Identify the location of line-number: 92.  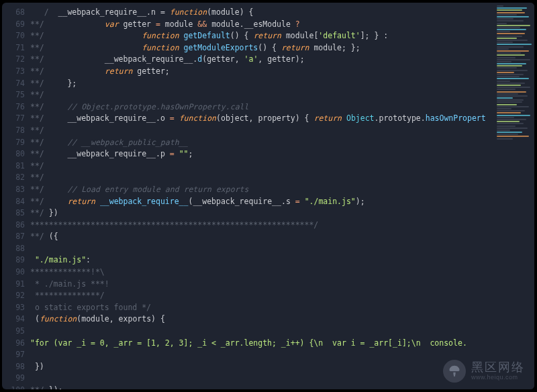
(13, 296).